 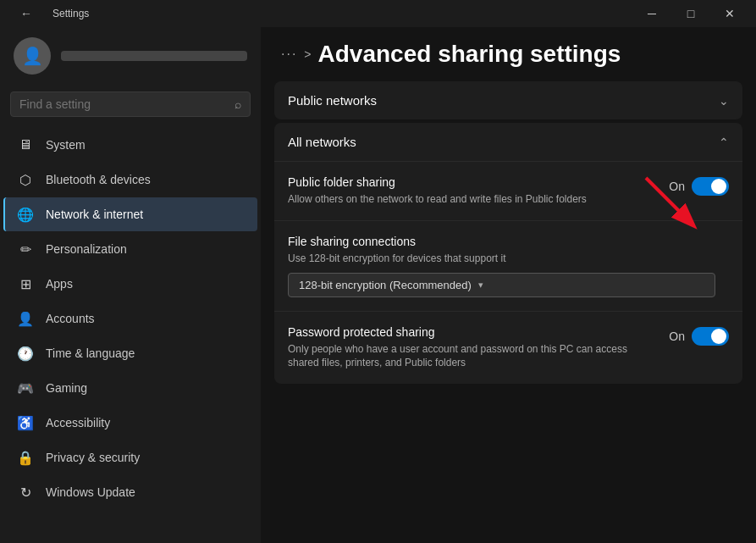 What do you see at coordinates (47, 14) in the screenshot?
I see `titlebar-left: ← Settings` at bounding box center [47, 14].